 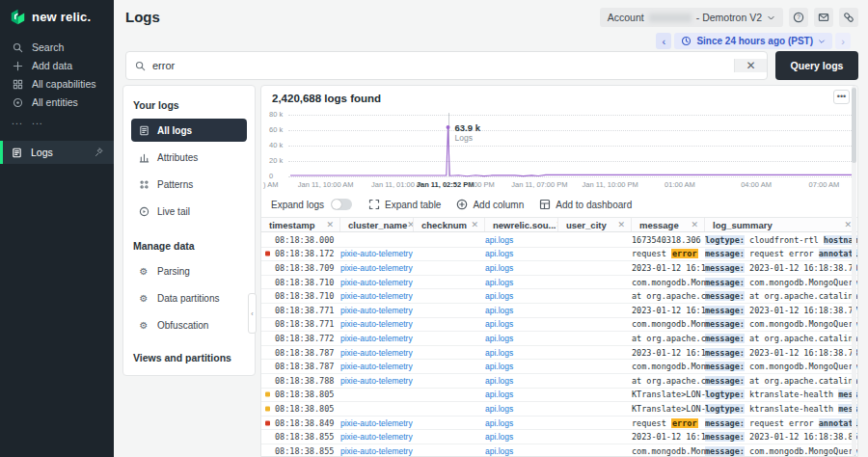 What do you see at coordinates (57, 152) in the screenshot?
I see `sidebar-item-logs: Logs` at bounding box center [57, 152].